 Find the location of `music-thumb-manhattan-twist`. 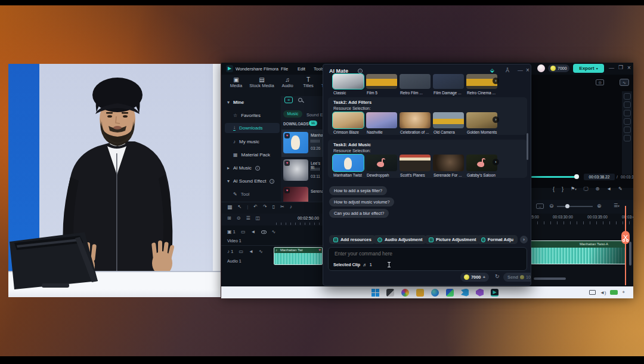

music-thumb-manhattan-twist is located at coordinates (348, 163).